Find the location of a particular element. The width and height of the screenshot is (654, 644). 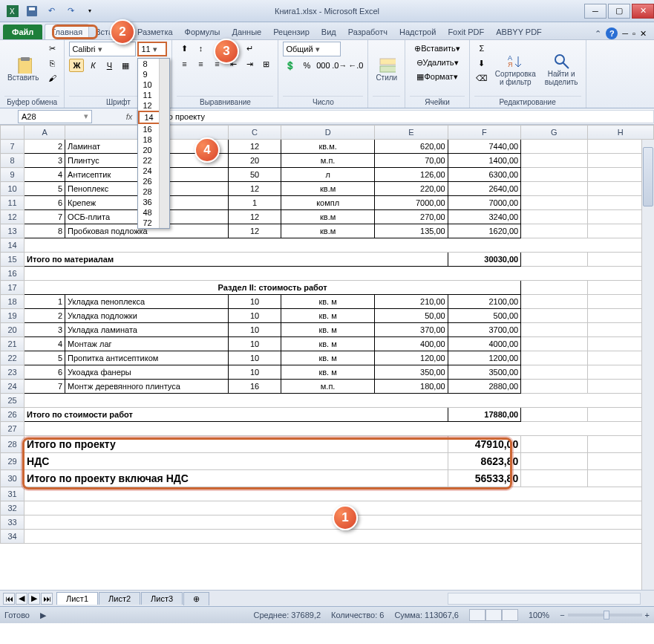

cell: 5 is located at coordinates (45, 358).